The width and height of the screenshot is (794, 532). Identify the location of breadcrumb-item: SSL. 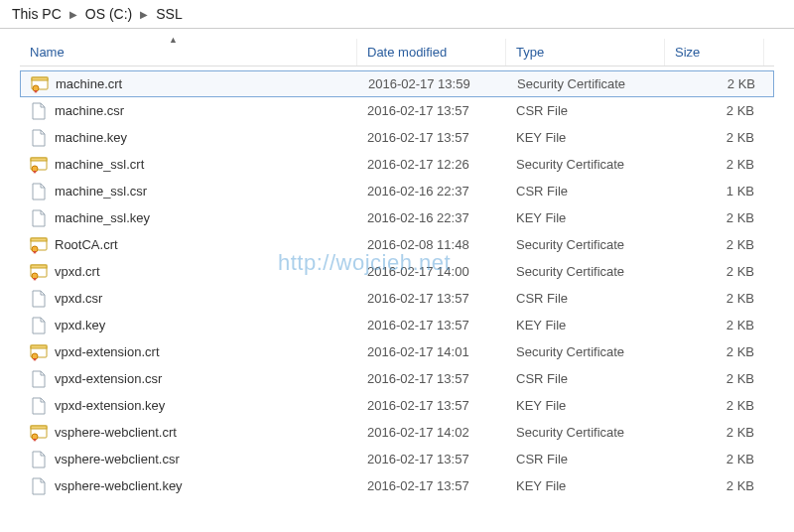
(169, 14).